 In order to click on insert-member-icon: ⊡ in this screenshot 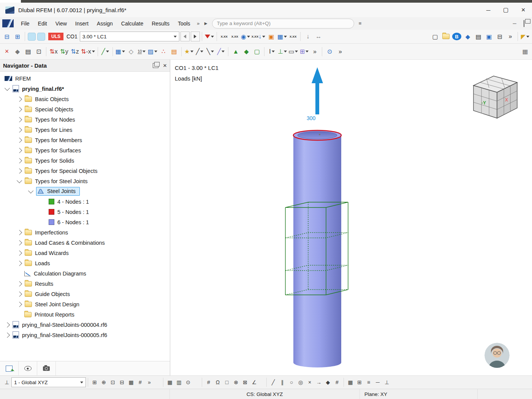, I will do `click(113, 382)`.